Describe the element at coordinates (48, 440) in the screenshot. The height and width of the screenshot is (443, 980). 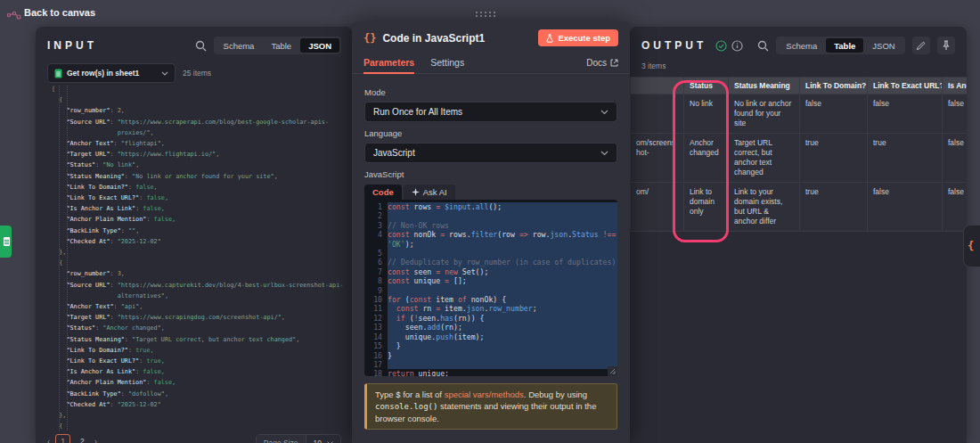
I see `page-prev-icon: ‹` at that location.